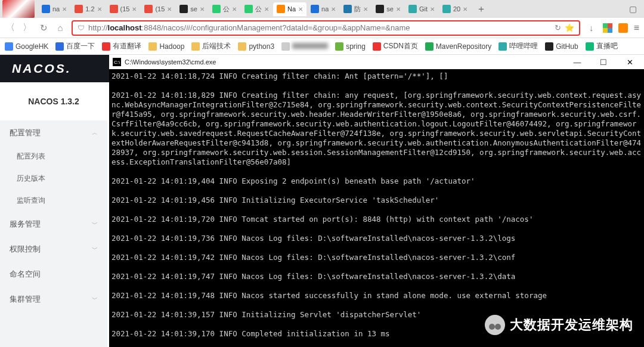  Describe the element at coordinates (60, 27) in the screenshot. I see `nav-home-button: ⌂` at that location.